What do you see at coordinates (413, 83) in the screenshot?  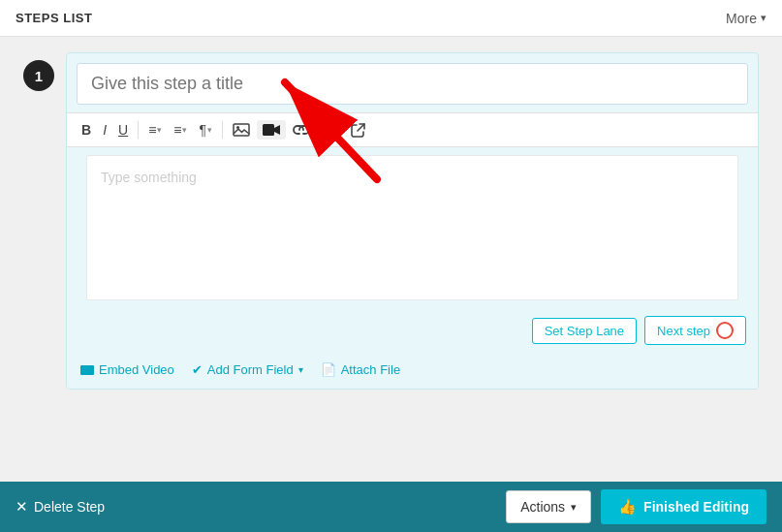 I see `step-title-input` at bounding box center [413, 83].